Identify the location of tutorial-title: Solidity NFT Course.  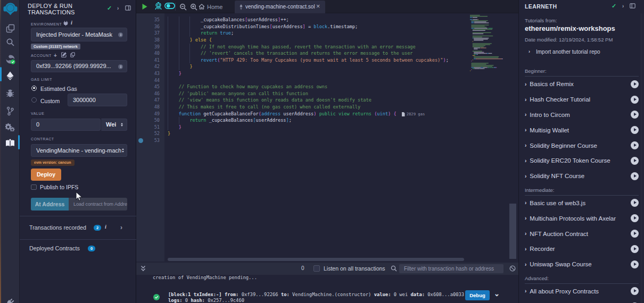
(580, 176).